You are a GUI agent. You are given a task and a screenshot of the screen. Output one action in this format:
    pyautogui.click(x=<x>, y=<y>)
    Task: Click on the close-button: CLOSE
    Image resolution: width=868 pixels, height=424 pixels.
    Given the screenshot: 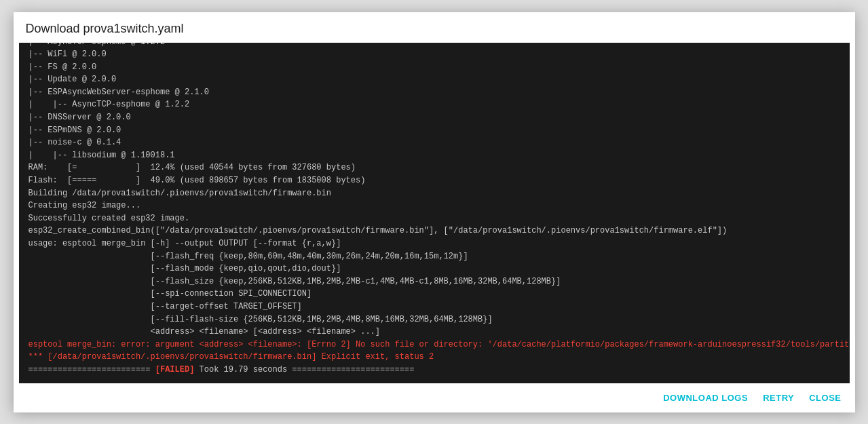 What is the action you would take?
    pyautogui.click(x=825, y=398)
    